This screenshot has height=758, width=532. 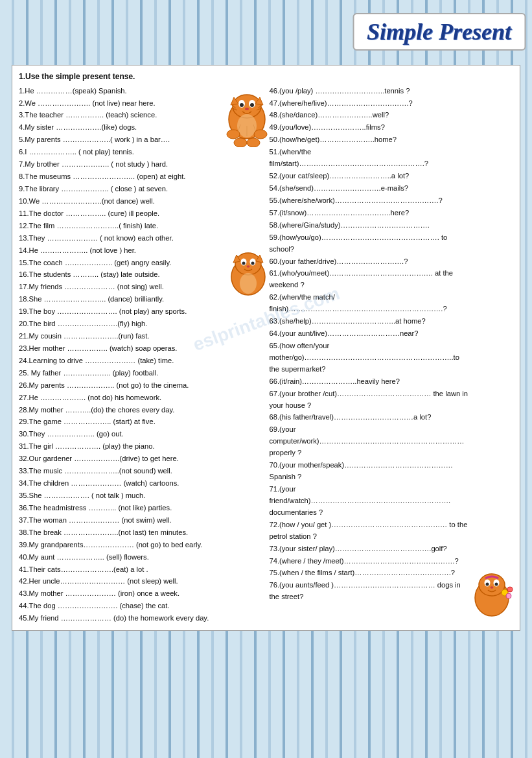 What do you see at coordinates (247, 119) in the screenshot?
I see `garfield-image-top` at bounding box center [247, 119].